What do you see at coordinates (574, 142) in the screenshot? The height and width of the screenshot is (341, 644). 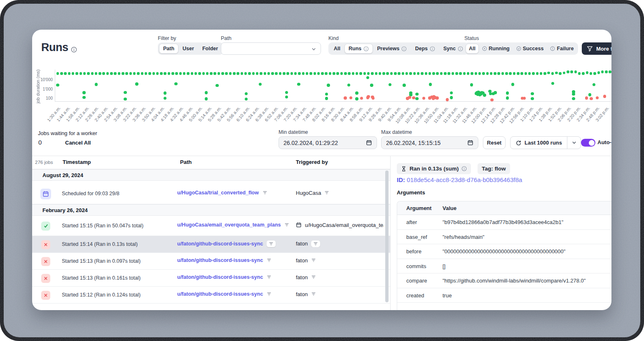 I see `last-runs-dropdown-button` at bounding box center [574, 142].